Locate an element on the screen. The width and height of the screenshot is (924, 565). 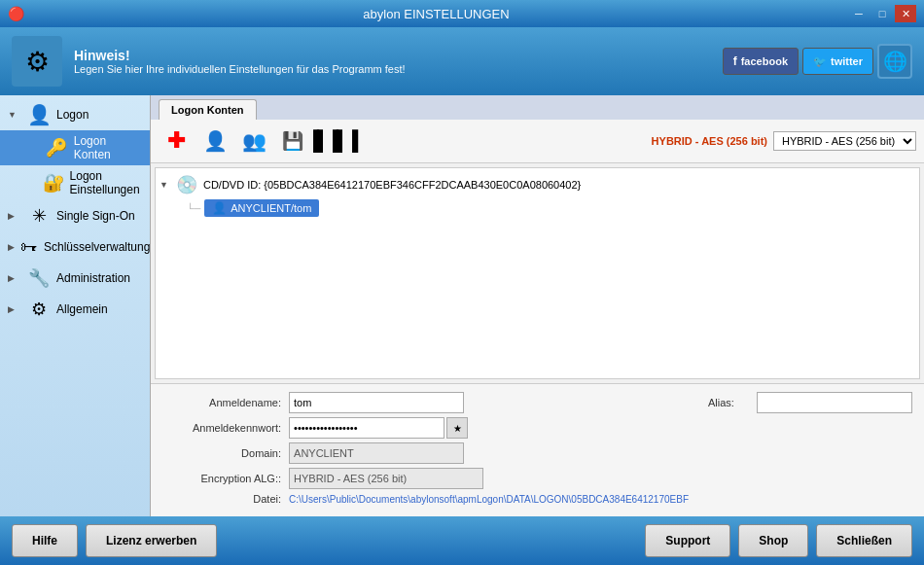
cd-dvd-icon: 💿 is located at coordinates (187, 185).